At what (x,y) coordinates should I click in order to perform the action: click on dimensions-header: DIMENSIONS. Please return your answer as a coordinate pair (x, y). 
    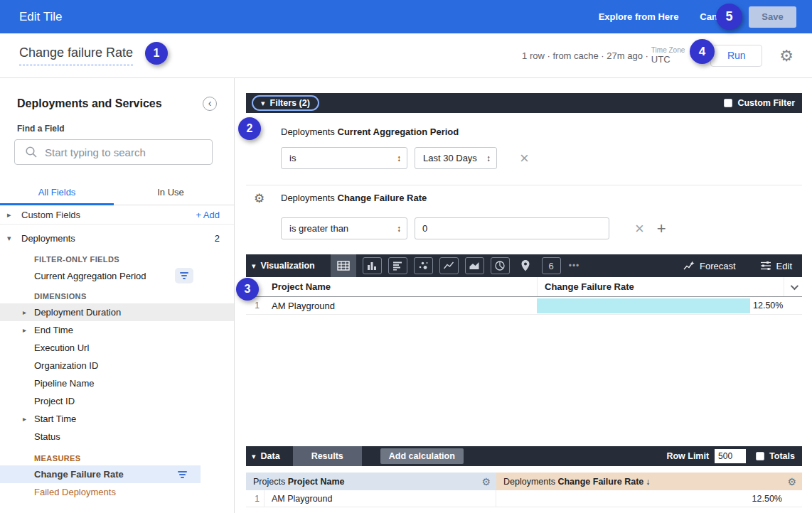
    Looking at the image, I should click on (117, 294).